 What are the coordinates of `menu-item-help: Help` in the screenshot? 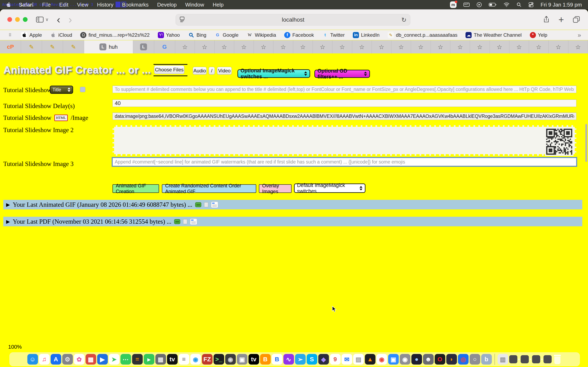 It's located at (218, 5).